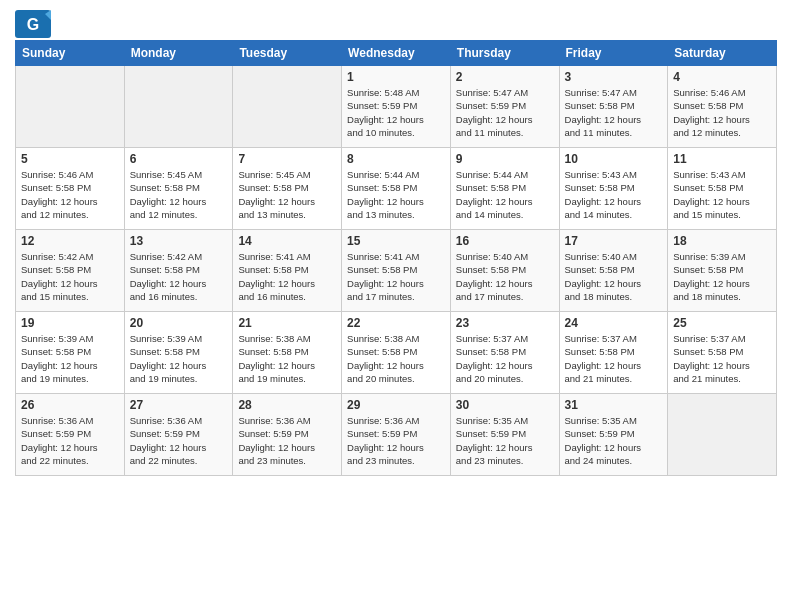 This screenshot has height=612, width=792. What do you see at coordinates (32, 21) in the screenshot?
I see `logo: G` at bounding box center [32, 21].